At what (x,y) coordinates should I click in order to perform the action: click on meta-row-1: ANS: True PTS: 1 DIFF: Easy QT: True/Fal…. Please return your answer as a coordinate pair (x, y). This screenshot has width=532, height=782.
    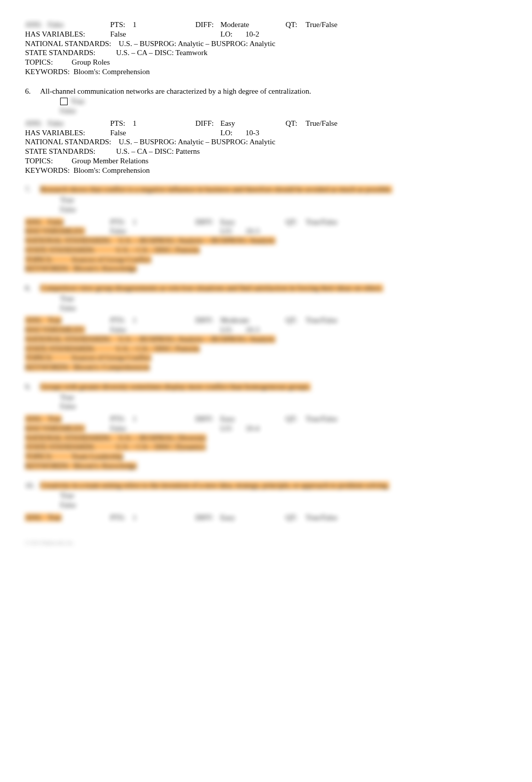
    Looking at the image, I should click on (266, 419).